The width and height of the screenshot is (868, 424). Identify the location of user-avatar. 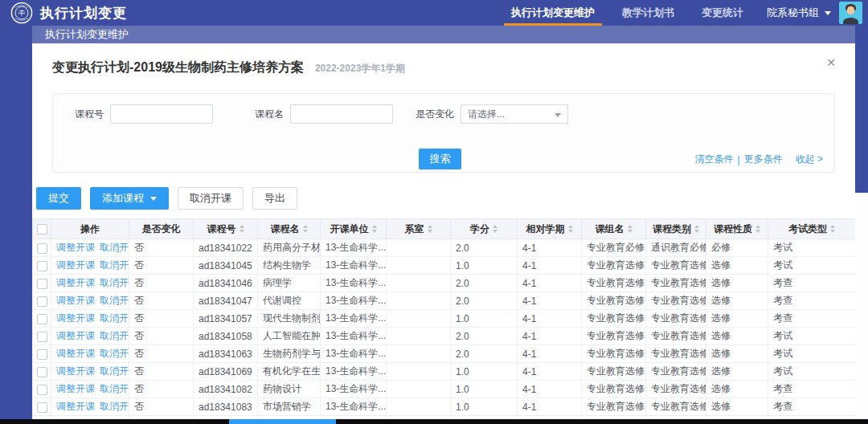
(850, 13).